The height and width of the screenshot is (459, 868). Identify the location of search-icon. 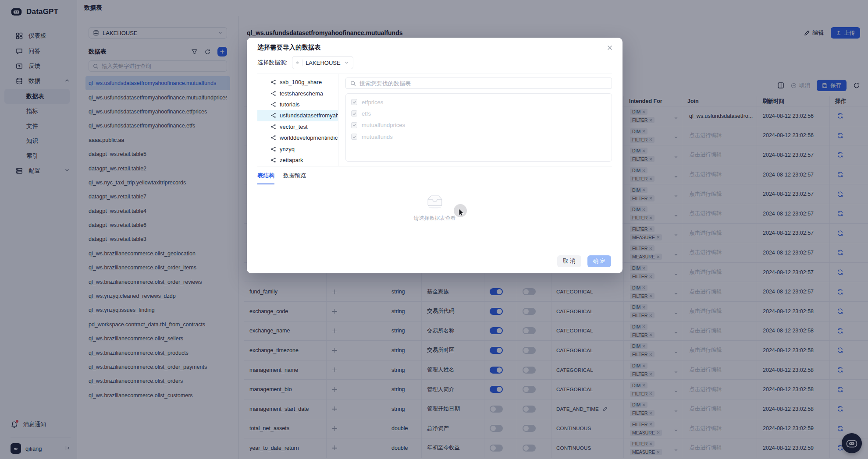
(353, 83).